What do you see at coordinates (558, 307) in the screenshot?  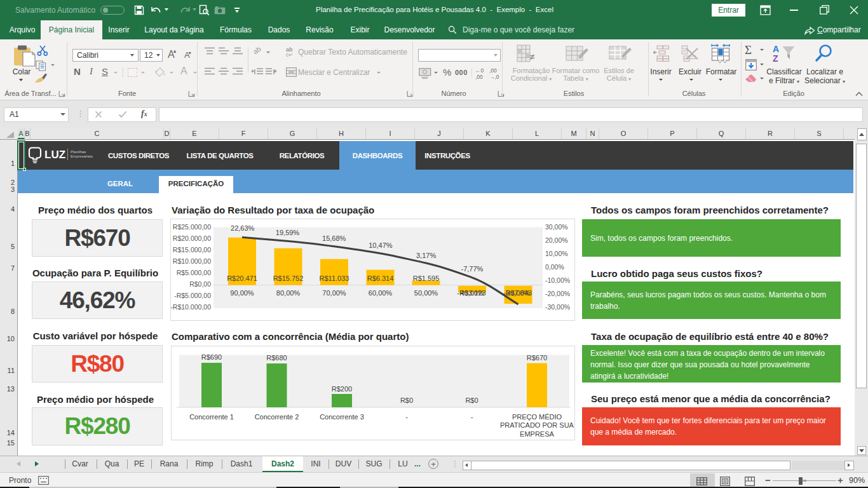 I see `svg-text: -30,00%` at bounding box center [558, 307].